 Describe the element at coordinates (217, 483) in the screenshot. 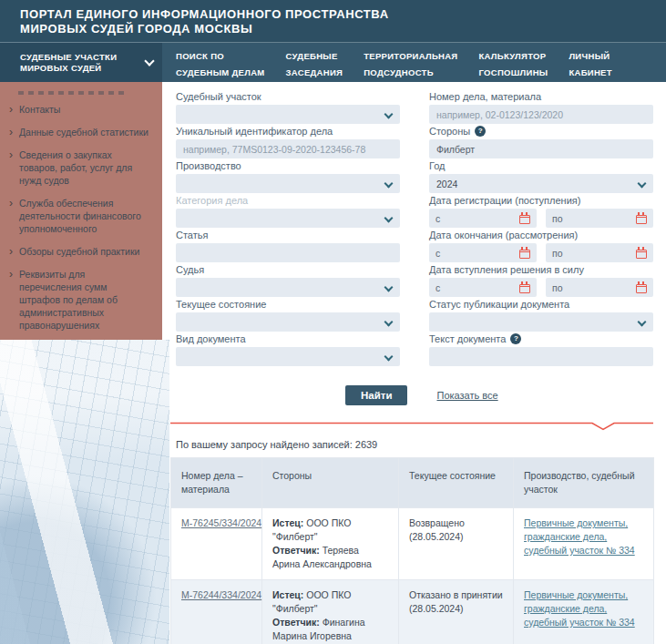

I see `col-header-case-number: Номер дела – материала` at that location.